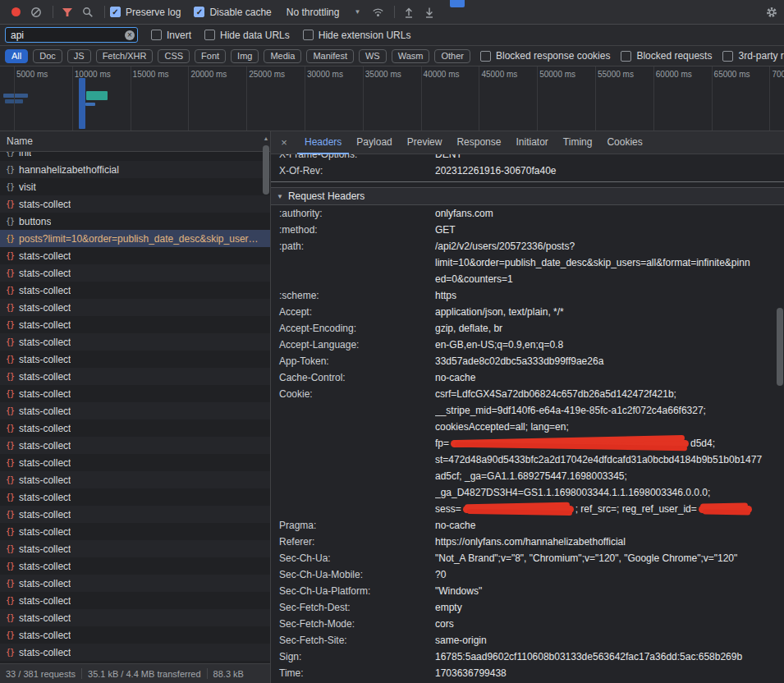  What do you see at coordinates (323, 143) in the screenshot?
I see `tab-headers: Headers` at bounding box center [323, 143].